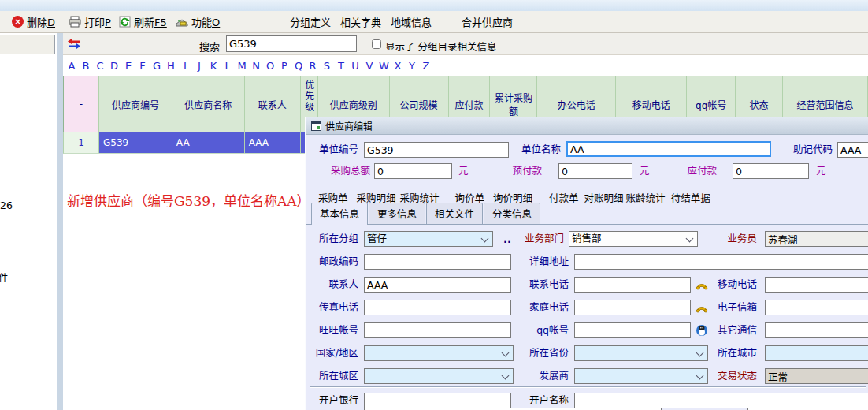  Describe the element at coordinates (532, 262) in the screenshot. I see `address-label: 详细地址` at that location.